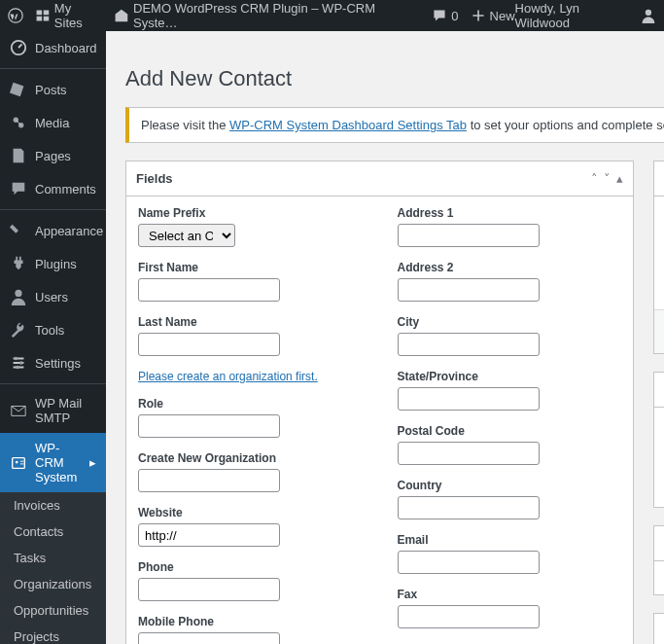  I want to click on menu-plugins: Plugins, so click(52, 264).